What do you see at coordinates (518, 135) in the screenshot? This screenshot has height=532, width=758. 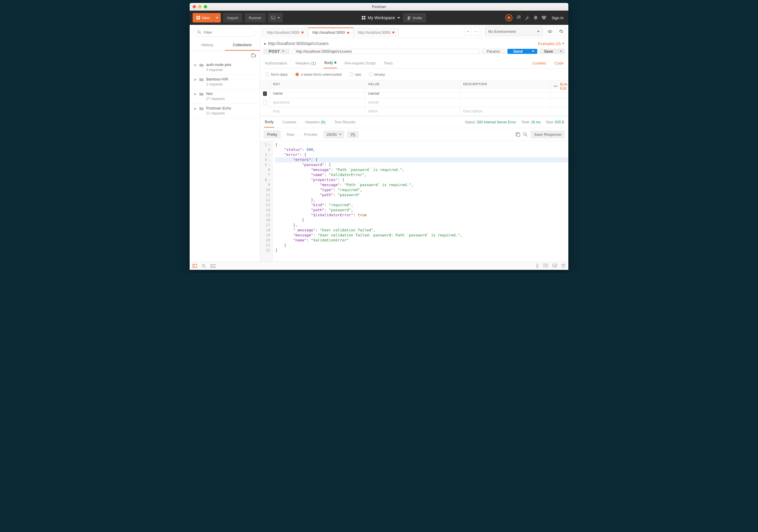 I see `copy-response-icon` at bounding box center [518, 135].